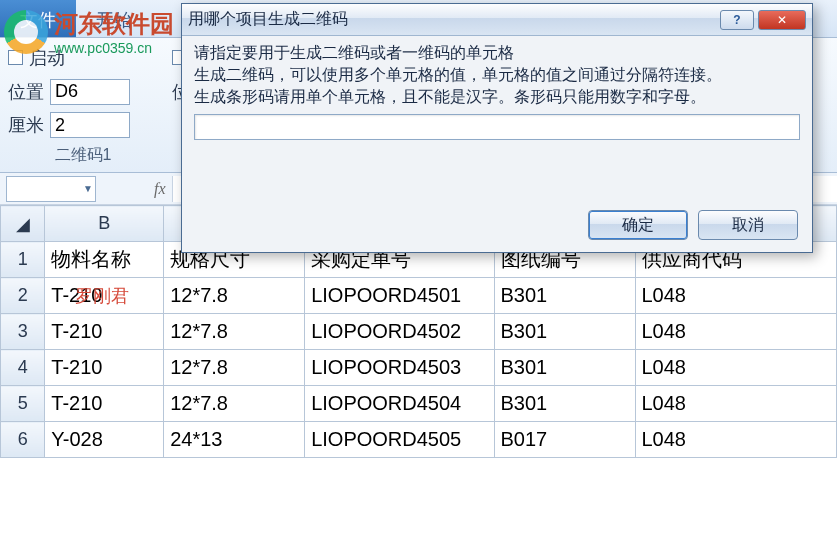  Describe the element at coordinates (452, 20) in the screenshot. I see `dialog-title: 用哪个项目生成二维码` at that location.